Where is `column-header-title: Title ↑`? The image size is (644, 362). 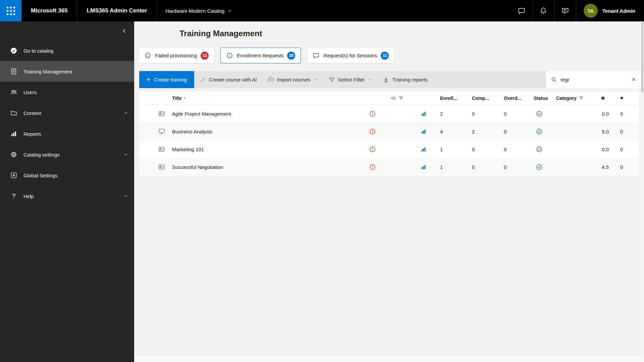
column-header-title: Title ↑ is located at coordinates (262, 98).